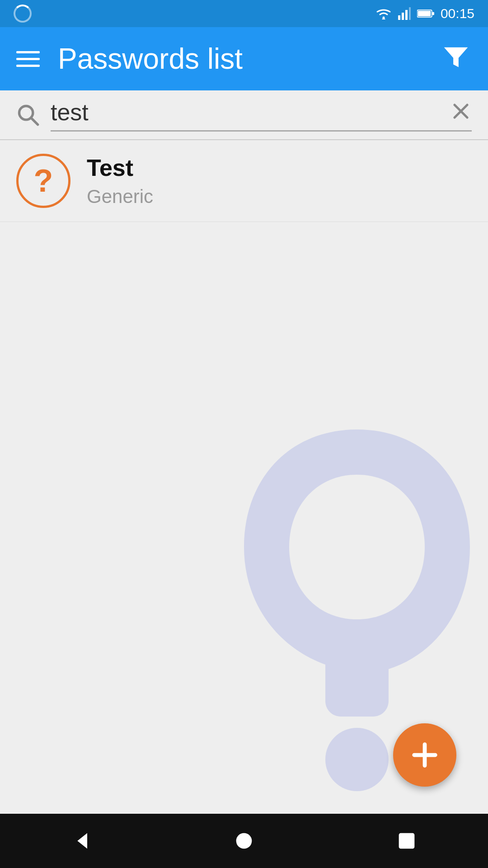 This screenshot has height=868, width=488. I want to click on loading-spinner, so click(23, 14).